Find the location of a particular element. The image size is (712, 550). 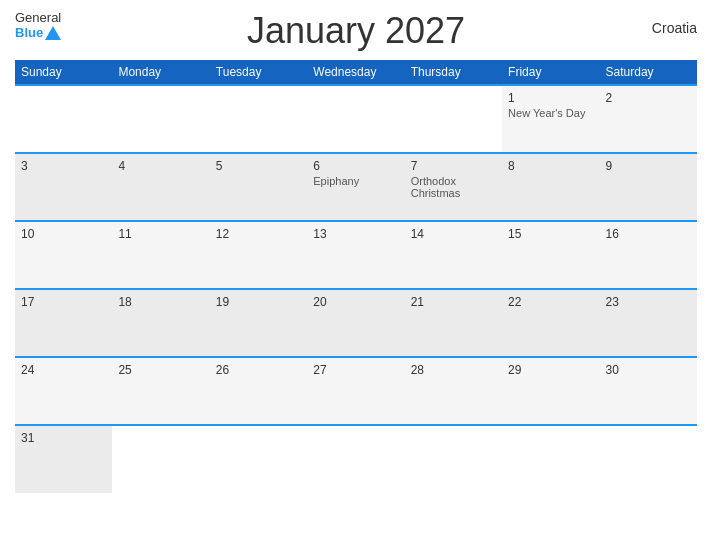

day-number: 14 is located at coordinates (454, 234).